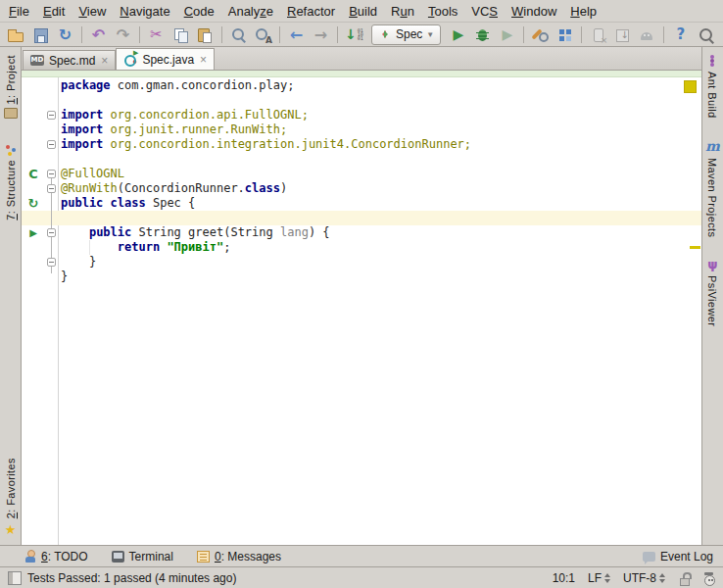 This screenshot has width=723, height=588. Describe the element at coordinates (362, 577) in the screenshot. I see `status-bar: Tests Passed: 1 passed (4 minutes ago) 1…` at that location.